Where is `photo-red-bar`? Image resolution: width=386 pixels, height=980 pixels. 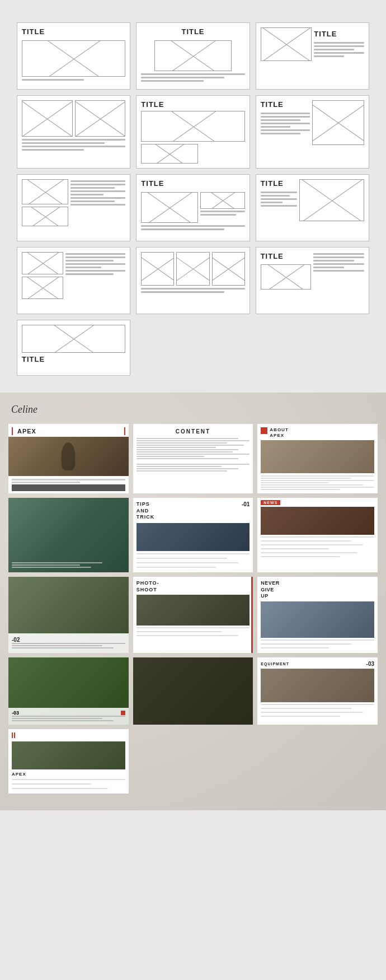 photo-red-bar is located at coordinates (252, 615).